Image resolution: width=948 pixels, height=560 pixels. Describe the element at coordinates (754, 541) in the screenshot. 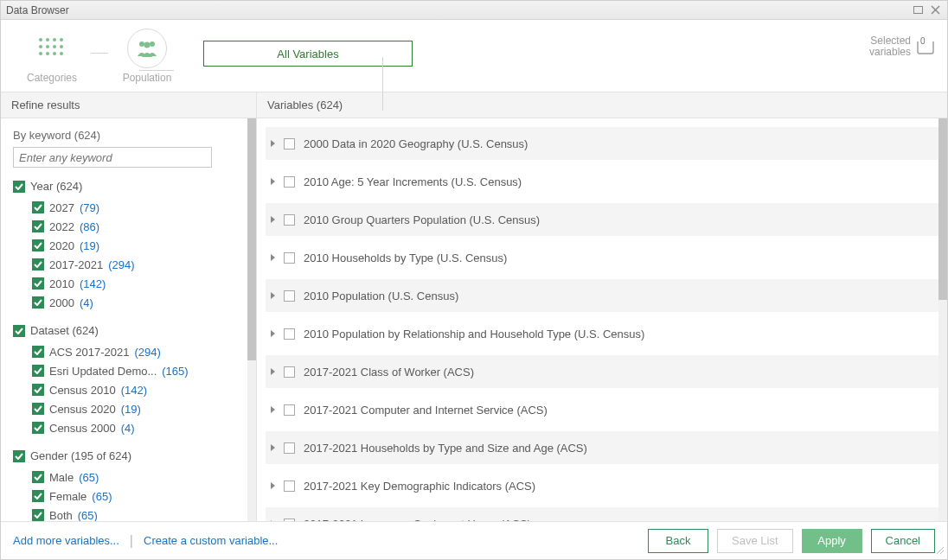

I see `save-list-button: Save List` at that location.